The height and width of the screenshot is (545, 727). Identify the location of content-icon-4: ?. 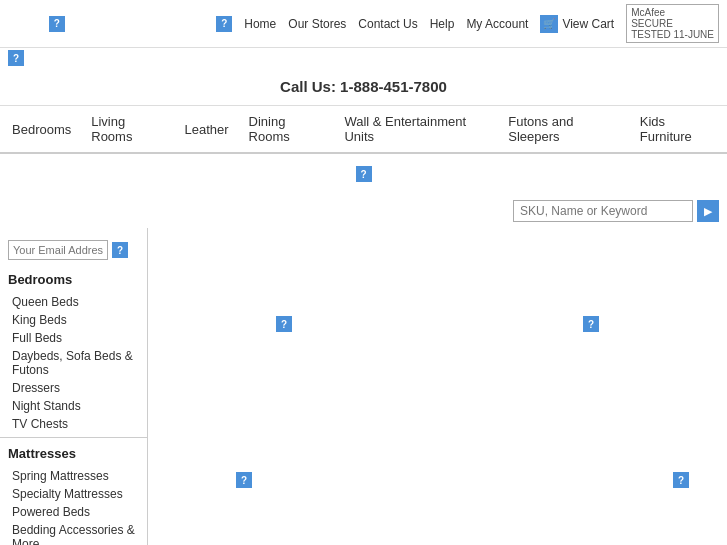
(681, 480).